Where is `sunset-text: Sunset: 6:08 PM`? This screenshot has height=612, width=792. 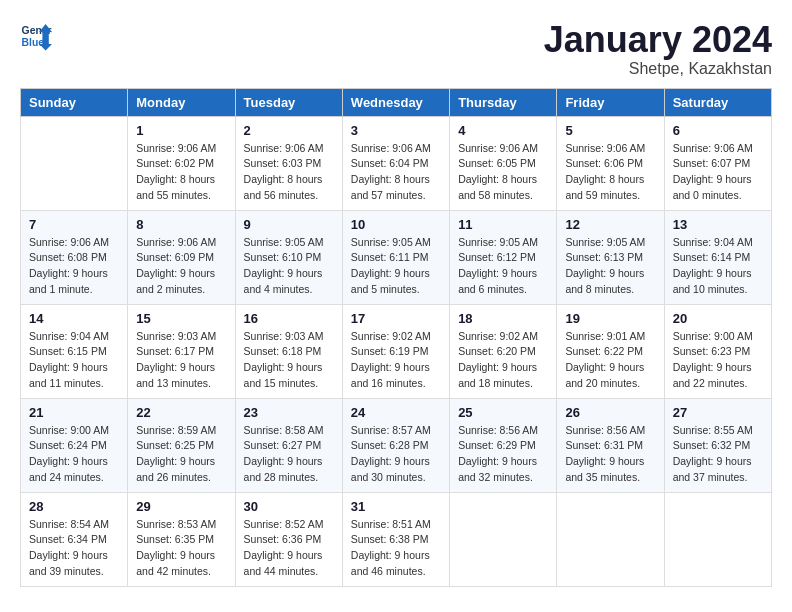 sunset-text: Sunset: 6:08 PM is located at coordinates (74, 258).